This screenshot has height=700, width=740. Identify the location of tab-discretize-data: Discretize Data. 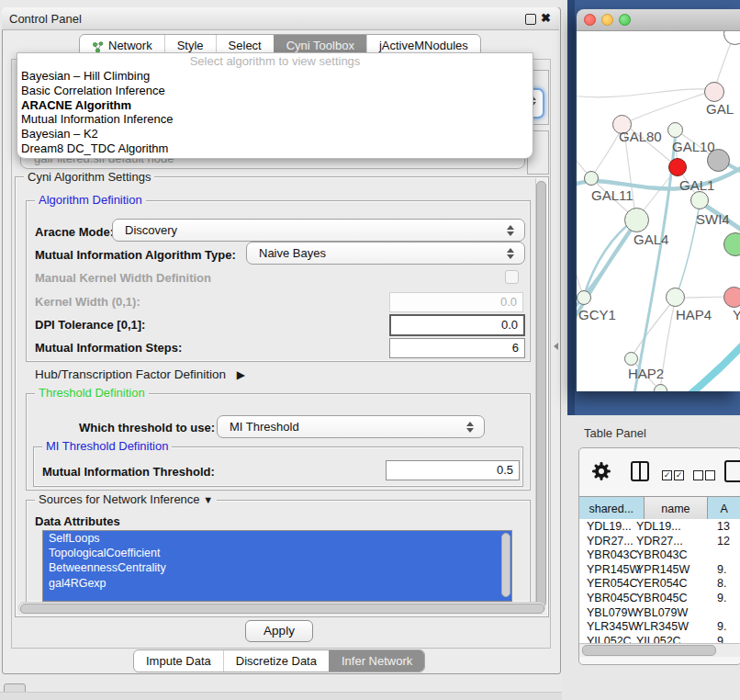
(275, 661).